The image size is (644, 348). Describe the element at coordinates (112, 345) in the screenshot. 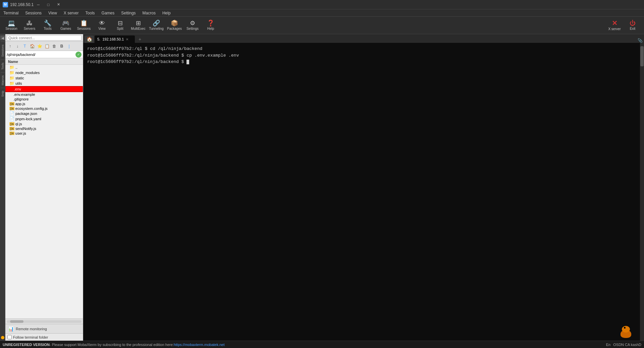

I see `support-text: - Please support MobaXterm by subscribin…` at that location.